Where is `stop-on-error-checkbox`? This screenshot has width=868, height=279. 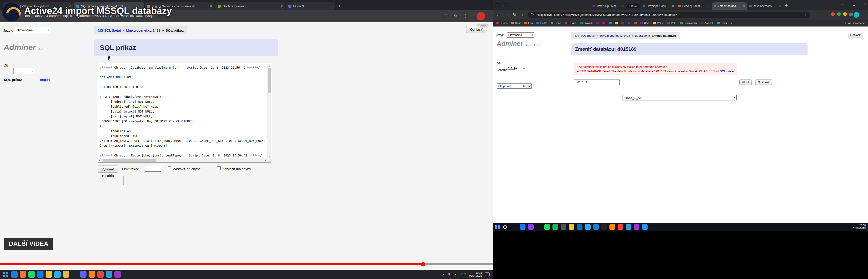 stop-on-error-checkbox is located at coordinates (170, 168).